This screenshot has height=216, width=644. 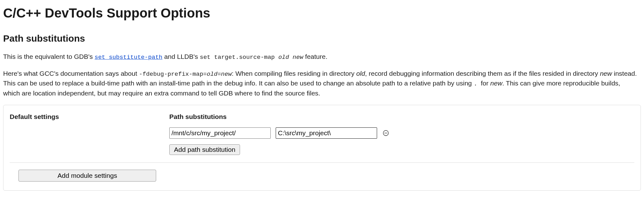 What do you see at coordinates (291, 57) in the screenshot?
I see `lldb-space` at bounding box center [291, 57].